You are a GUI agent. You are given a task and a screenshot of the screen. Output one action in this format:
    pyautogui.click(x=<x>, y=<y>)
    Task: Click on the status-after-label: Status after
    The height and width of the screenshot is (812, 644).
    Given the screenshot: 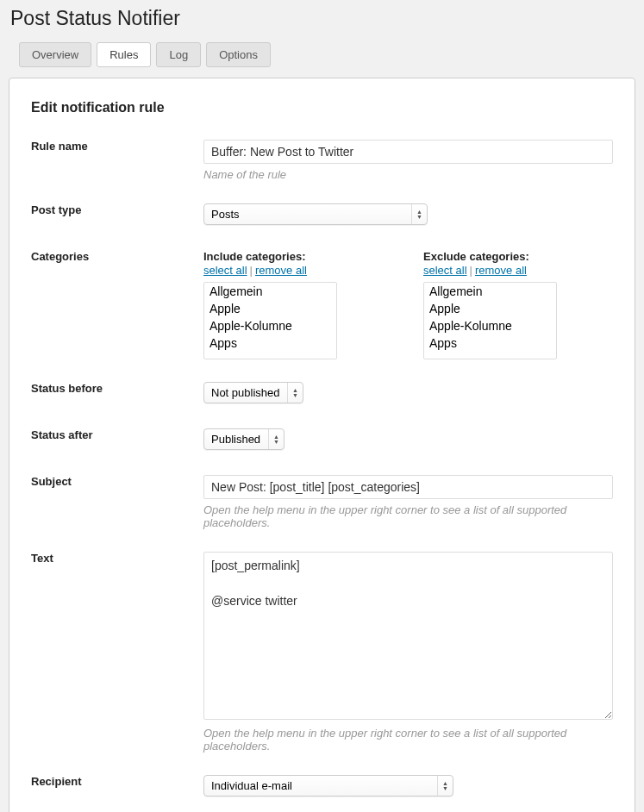 What is the action you would take?
    pyautogui.click(x=117, y=447)
    